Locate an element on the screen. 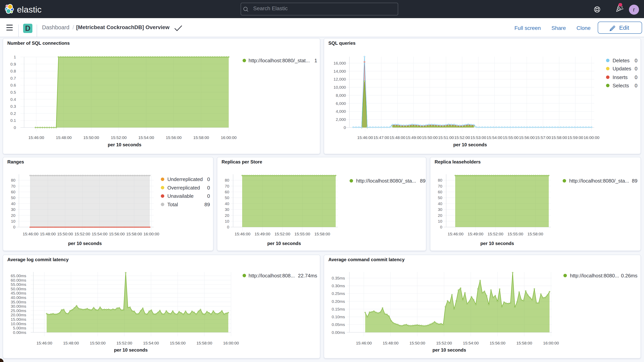 Image resolution: width=644 pixels, height=362 pixels. svg-text: 15:53:00 is located at coordinates (478, 138).